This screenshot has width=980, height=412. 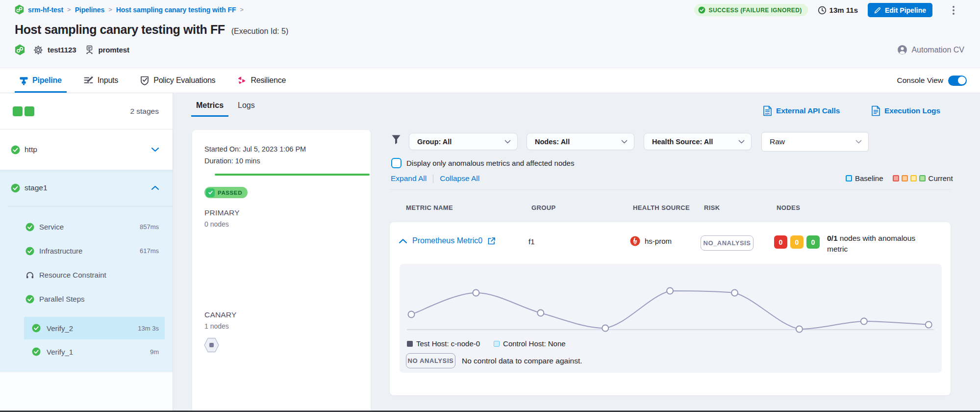 What do you see at coordinates (490, 163) in the screenshot?
I see `anomalous-checkbox-label: Display only anomalous metrics and affec…` at bounding box center [490, 163].